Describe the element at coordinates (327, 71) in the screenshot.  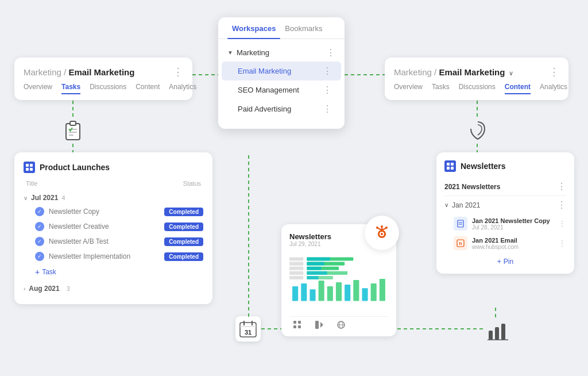
I see `ws-item-dots-0: ⋮` at that location.